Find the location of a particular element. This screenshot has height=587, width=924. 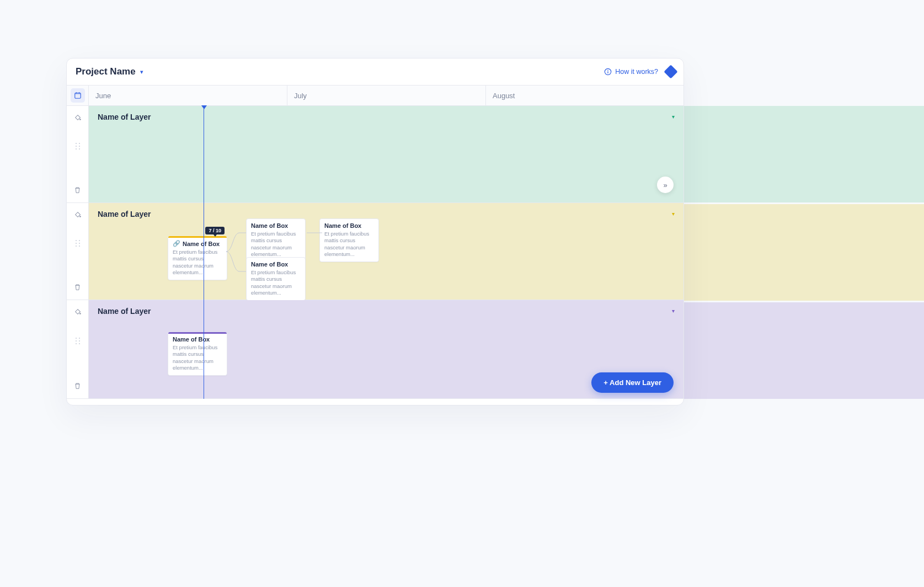

how-it-works-link: How it works? is located at coordinates (631, 72).